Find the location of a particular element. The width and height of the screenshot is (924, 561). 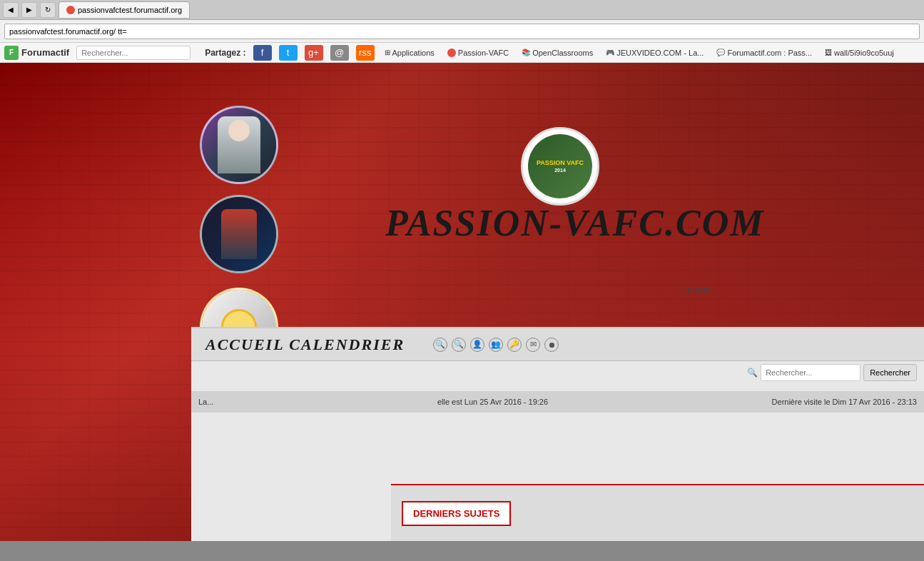

bookmarks-bar: F Forumactif Partagez : f t g+ @ rss ⊞ A… is located at coordinates (462, 53).